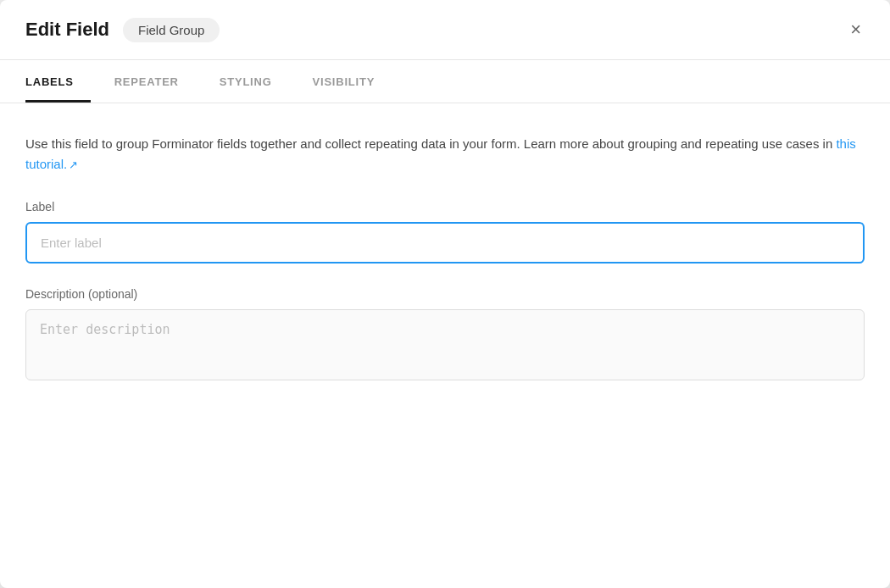 The height and width of the screenshot is (588, 890). What do you see at coordinates (431, 144) in the screenshot?
I see `description-text-part1: Use this field to group Forminator field…` at bounding box center [431, 144].